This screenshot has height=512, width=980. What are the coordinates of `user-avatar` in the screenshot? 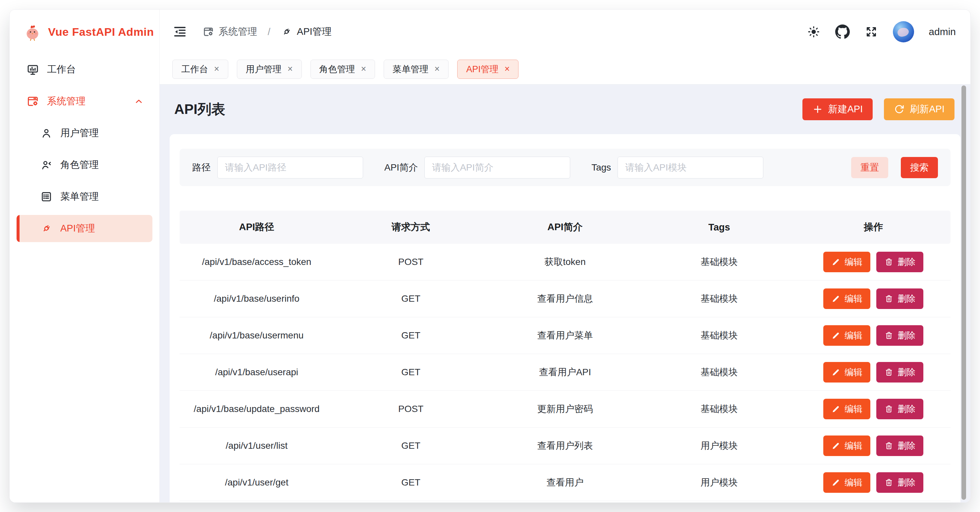 It's located at (904, 32).